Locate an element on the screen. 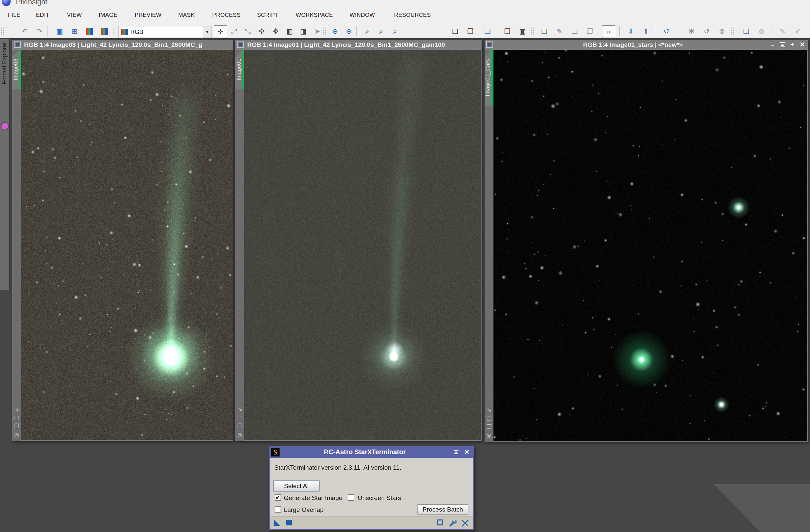  unscreen-stars-checkbox is located at coordinates (351, 497).